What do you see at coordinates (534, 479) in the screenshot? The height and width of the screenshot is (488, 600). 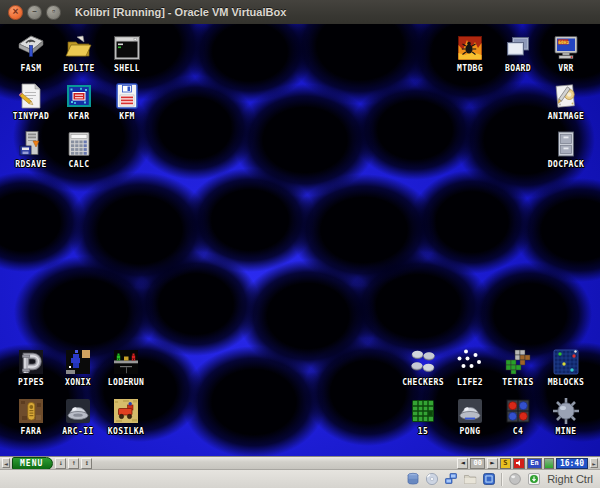 I see `hostkey-icon` at bounding box center [534, 479].